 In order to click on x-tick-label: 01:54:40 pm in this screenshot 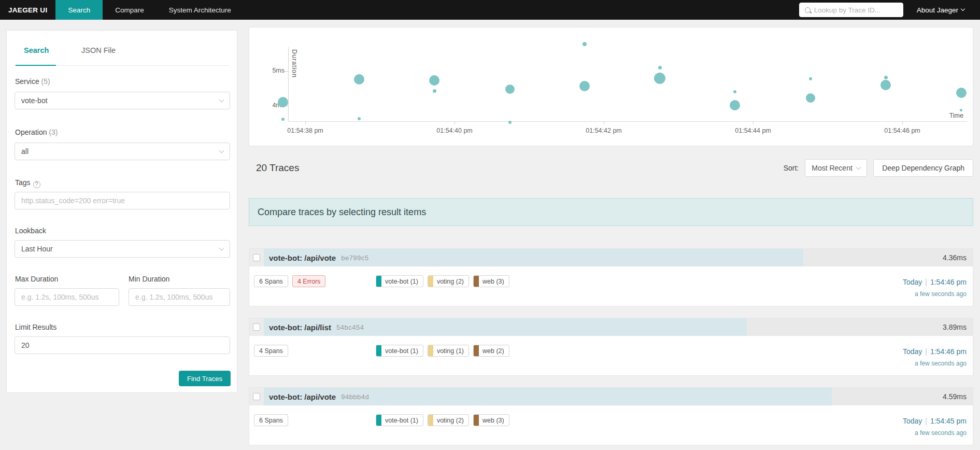, I will do `click(455, 131)`.